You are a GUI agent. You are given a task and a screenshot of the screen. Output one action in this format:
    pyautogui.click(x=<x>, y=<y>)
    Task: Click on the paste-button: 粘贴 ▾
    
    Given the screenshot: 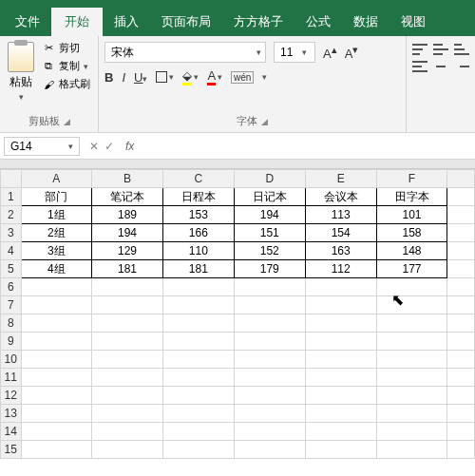 What is the action you would take?
    pyautogui.click(x=21, y=72)
    